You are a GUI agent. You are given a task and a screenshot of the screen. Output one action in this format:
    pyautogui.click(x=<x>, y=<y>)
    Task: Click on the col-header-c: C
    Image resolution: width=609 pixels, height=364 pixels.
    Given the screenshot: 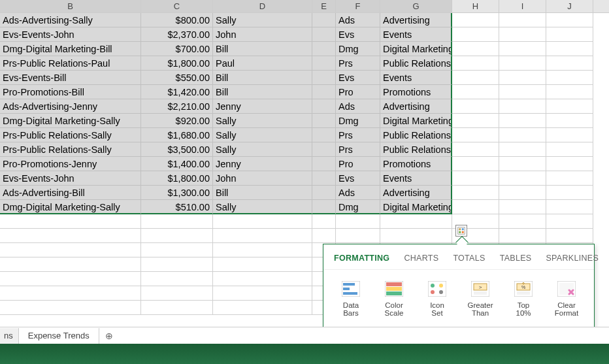 What is the action you would take?
    pyautogui.click(x=177, y=7)
    